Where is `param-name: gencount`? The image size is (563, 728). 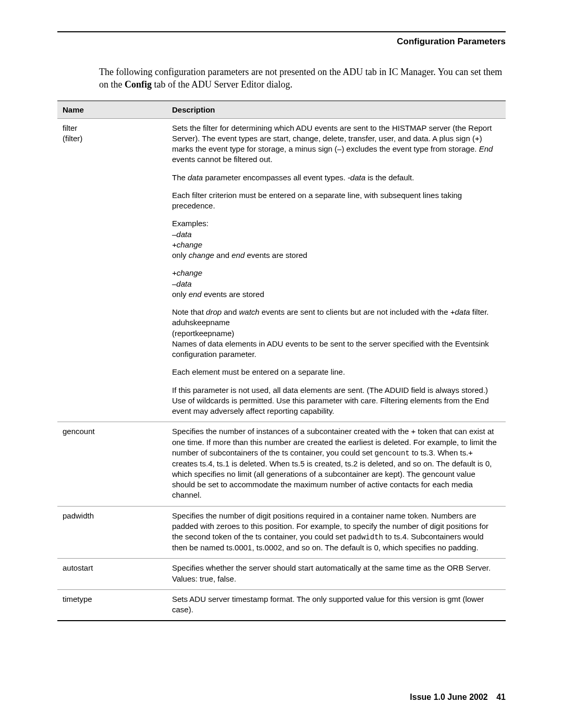
param-name: gencount is located at coordinates (112, 464).